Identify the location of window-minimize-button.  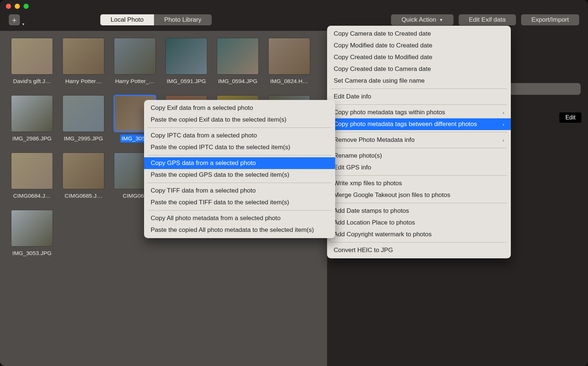
(17, 6).